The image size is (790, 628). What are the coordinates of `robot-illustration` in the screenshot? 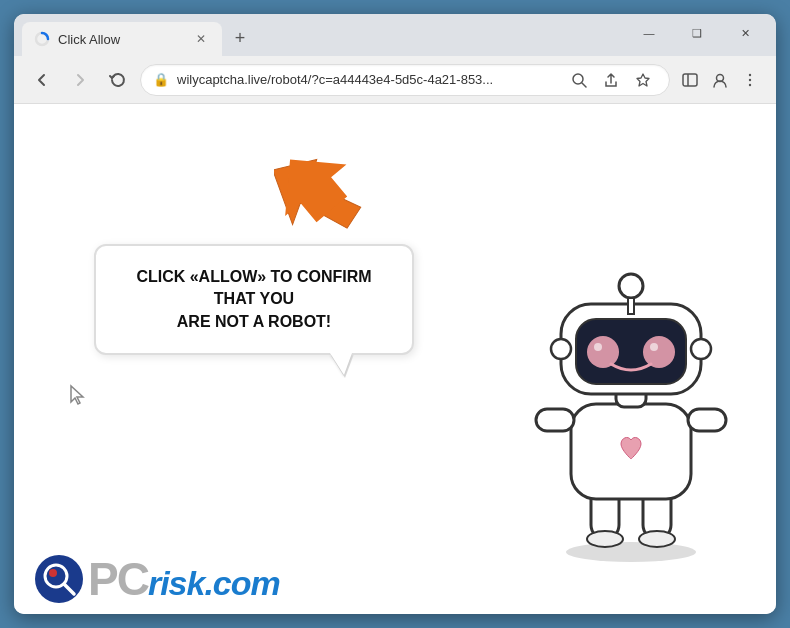 It's located at (631, 399).